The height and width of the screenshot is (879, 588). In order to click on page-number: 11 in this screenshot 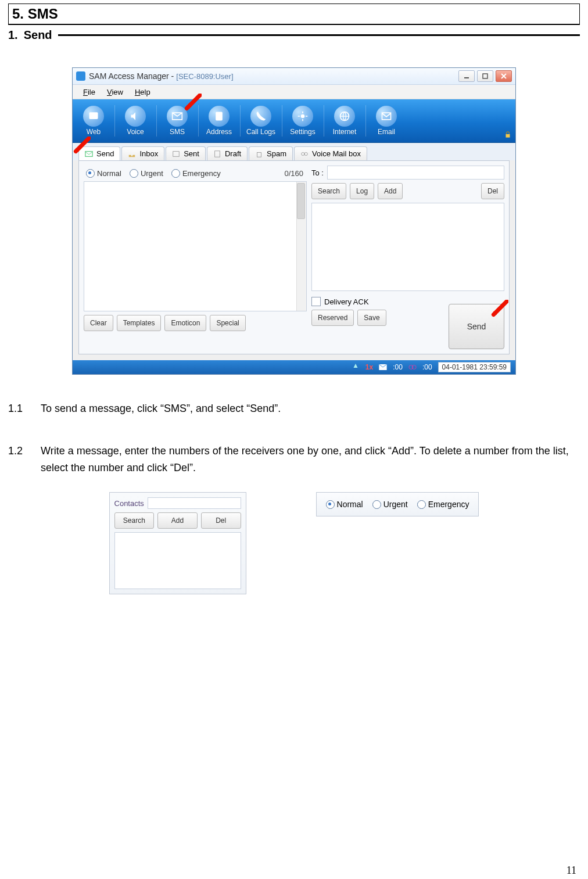, I will do `click(572, 870)`.